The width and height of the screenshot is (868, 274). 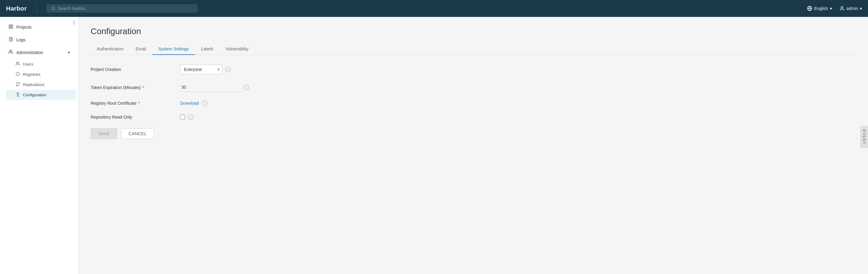 What do you see at coordinates (137, 134) in the screenshot?
I see `cancel-button: CANCEL` at bounding box center [137, 134].